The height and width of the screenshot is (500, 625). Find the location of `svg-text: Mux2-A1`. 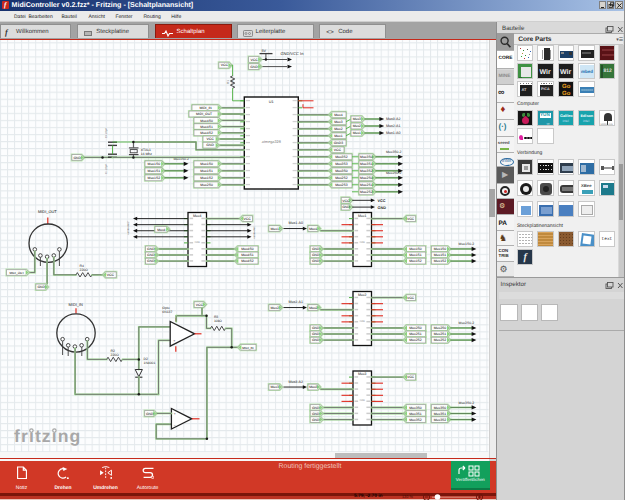

svg-text: Mux2-A1 is located at coordinates (296, 302).